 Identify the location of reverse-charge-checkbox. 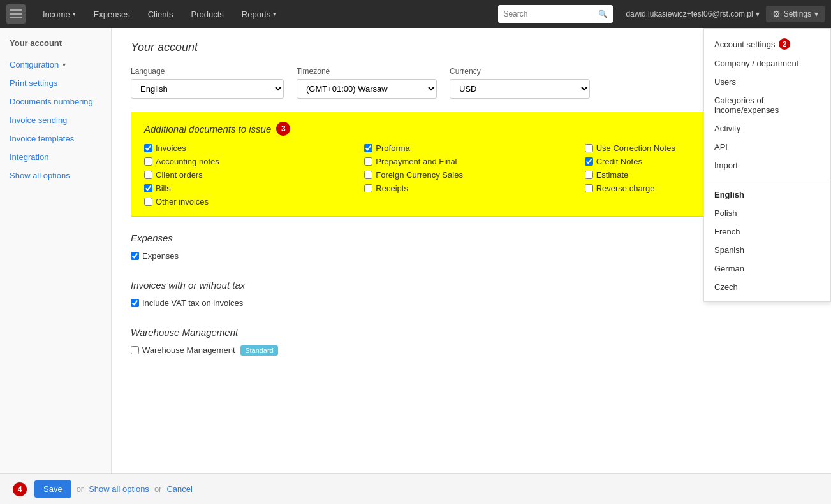
(589, 189).